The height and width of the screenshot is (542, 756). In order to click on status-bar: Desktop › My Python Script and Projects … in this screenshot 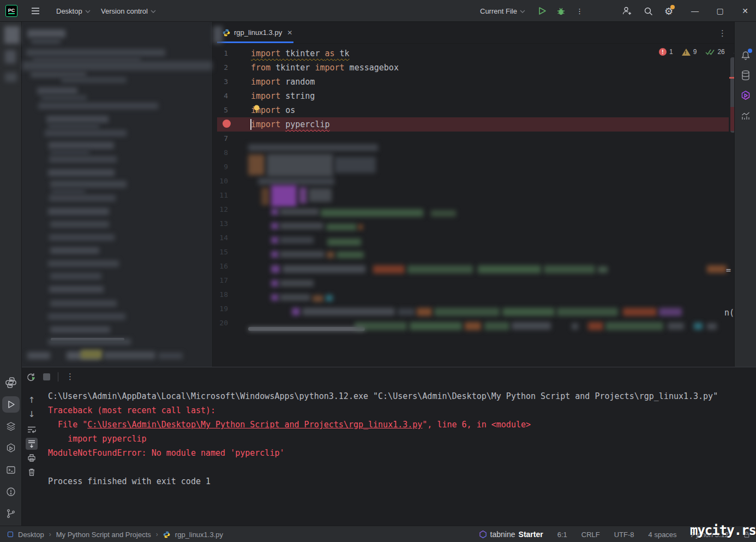, I will do `click(378, 534)`.